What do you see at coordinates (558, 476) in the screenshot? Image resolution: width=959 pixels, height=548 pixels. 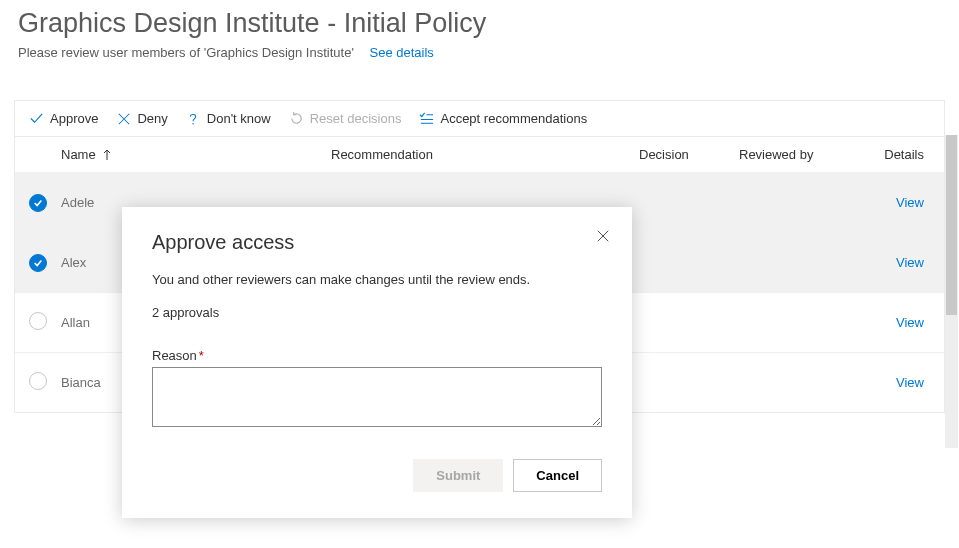 I see `cancel-button: Cancel` at bounding box center [558, 476].